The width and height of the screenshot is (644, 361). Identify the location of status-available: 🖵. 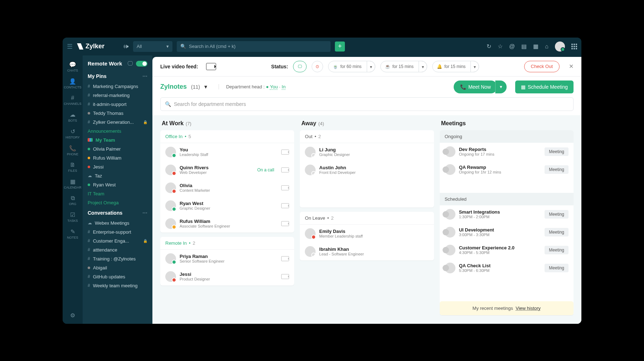
(300, 67).